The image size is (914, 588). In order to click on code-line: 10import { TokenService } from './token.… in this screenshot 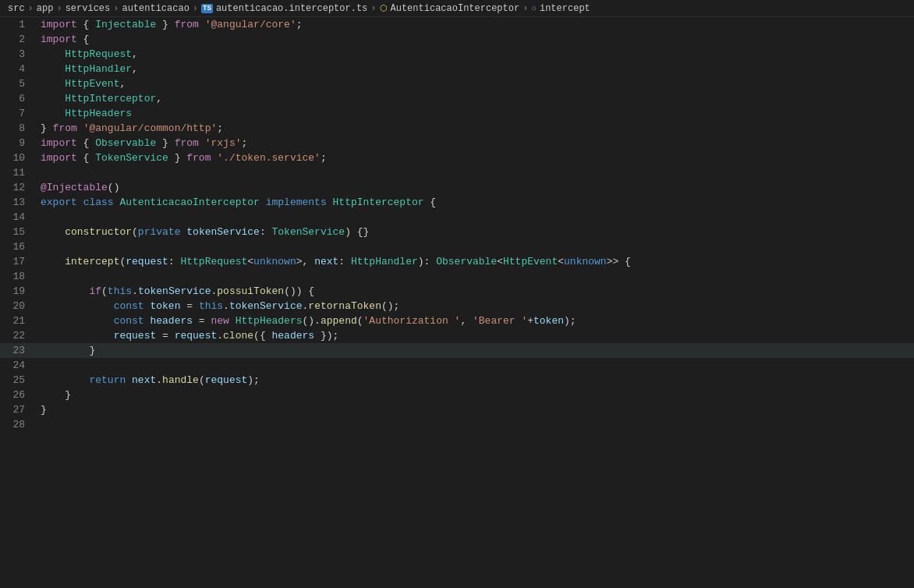, I will do `click(457, 158)`.